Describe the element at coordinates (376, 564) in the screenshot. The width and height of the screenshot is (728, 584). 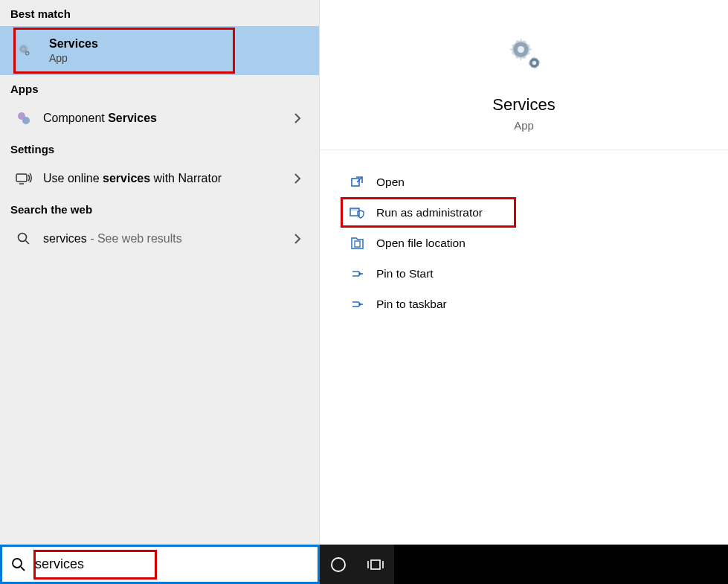
I see `task-view-button` at that location.